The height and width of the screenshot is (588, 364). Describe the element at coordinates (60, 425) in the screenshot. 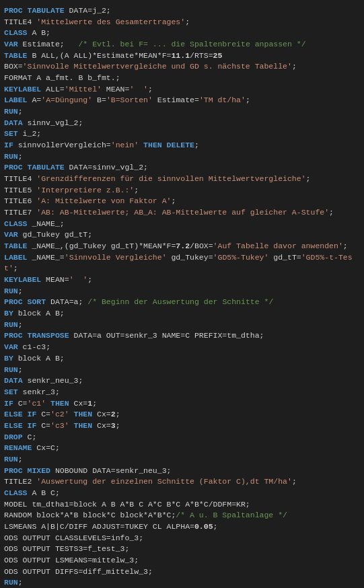

I see `code-token-str: 'c3'` at that location.